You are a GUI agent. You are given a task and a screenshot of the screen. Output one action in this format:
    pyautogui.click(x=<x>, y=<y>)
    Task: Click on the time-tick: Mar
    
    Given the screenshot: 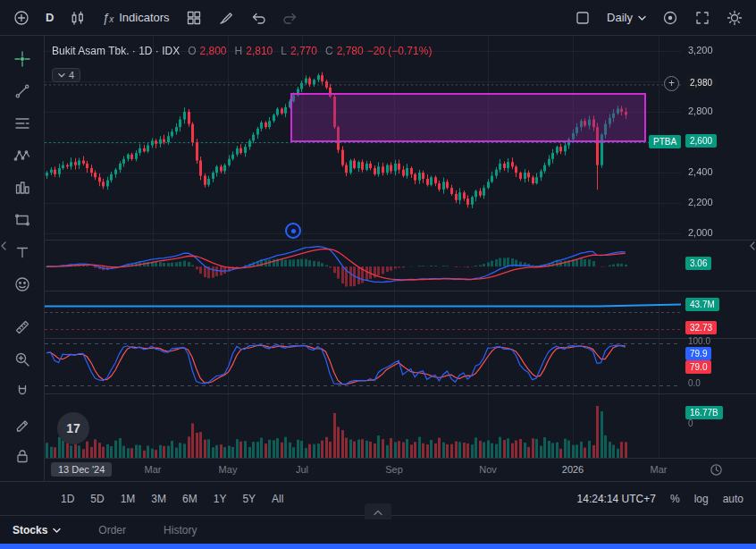 What is the action you would take?
    pyautogui.click(x=659, y=469)
    